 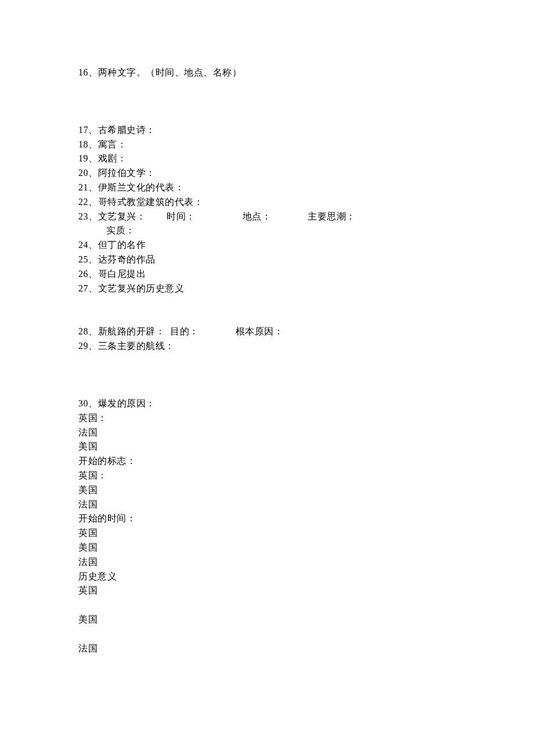 What do you see at coordinates (267, 130) in the screenshot?
I see `question-17: 17、古希腊史诗：` at bounding box center [267, 130].